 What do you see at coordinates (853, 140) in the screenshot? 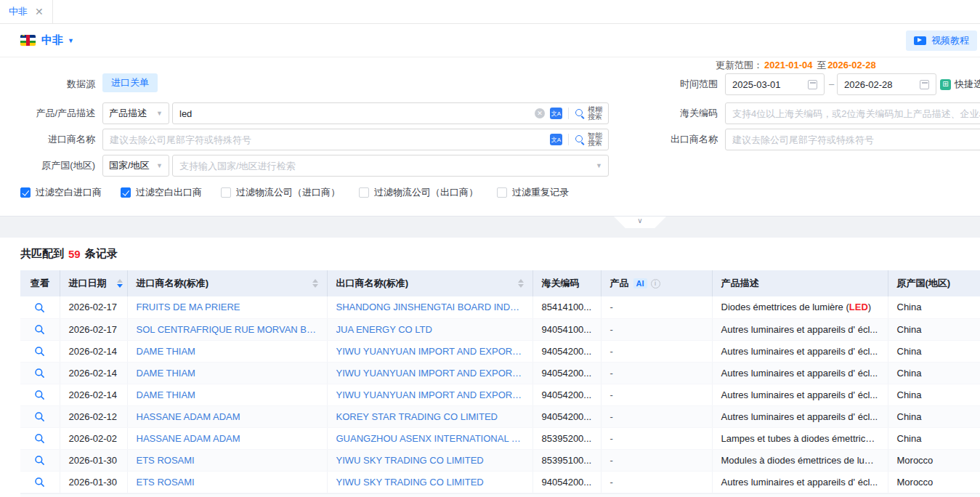
I see `exporter-name-input` at bounding box center [853, 140].